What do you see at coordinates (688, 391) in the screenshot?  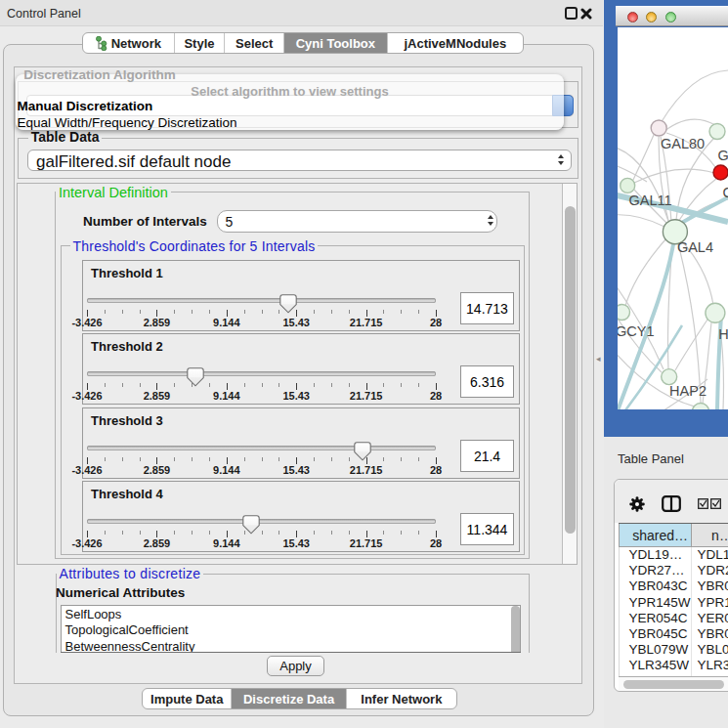 I see `svg-text: HAP2` at bounding box center [688, 391].